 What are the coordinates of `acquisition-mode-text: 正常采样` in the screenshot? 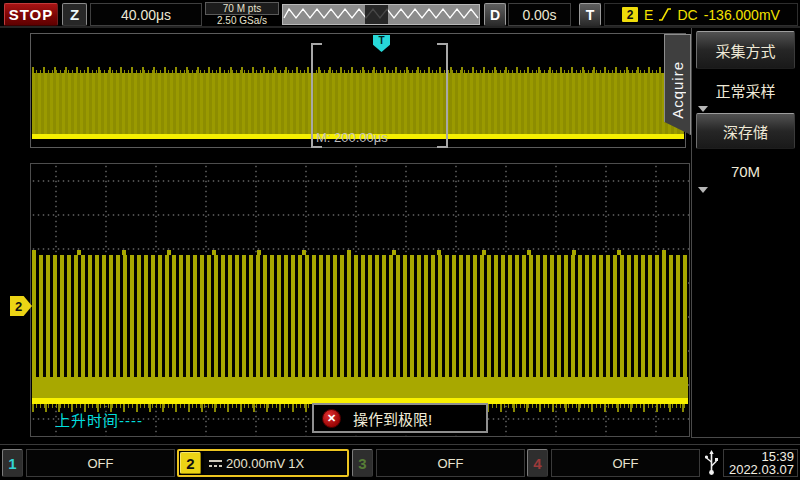 It's located at (745, 90).